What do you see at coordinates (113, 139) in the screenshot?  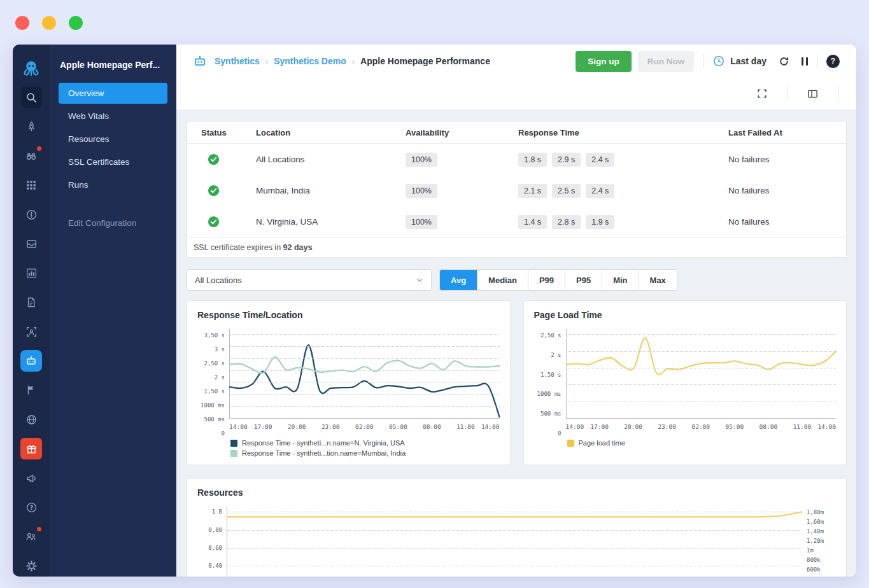 I see `nav-item-resources: Resources` at bounding box center [113, 139].